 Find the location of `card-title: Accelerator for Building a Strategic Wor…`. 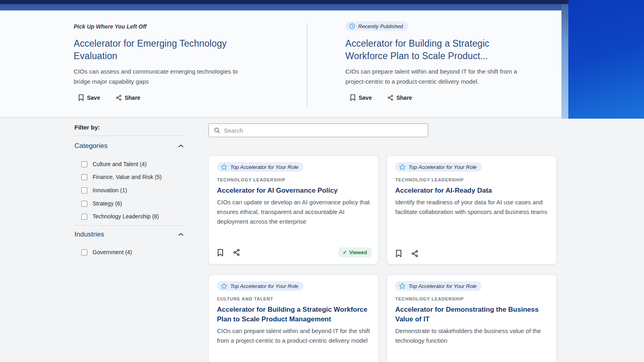

card-title: Accelerator for Building a Strategic Wor… is located at coordinates (293, 315).